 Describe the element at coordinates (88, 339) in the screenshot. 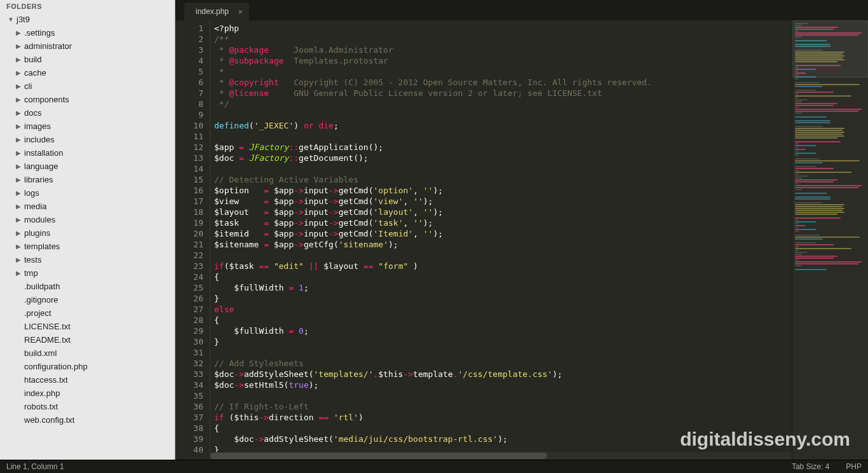

I see `tree-file: README.txt` at that location.